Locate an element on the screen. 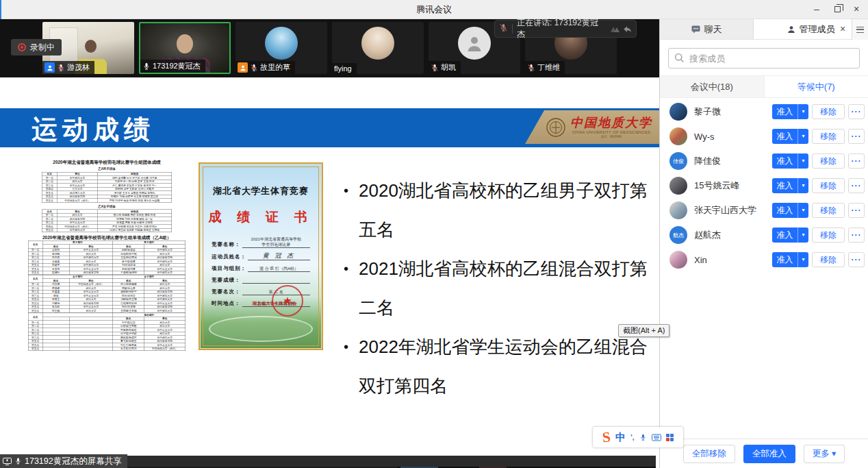 Image resolution: width=868 pixels, height=468 pixels. member-name: 15号姚云峰 is located at coordinates (717, 186).